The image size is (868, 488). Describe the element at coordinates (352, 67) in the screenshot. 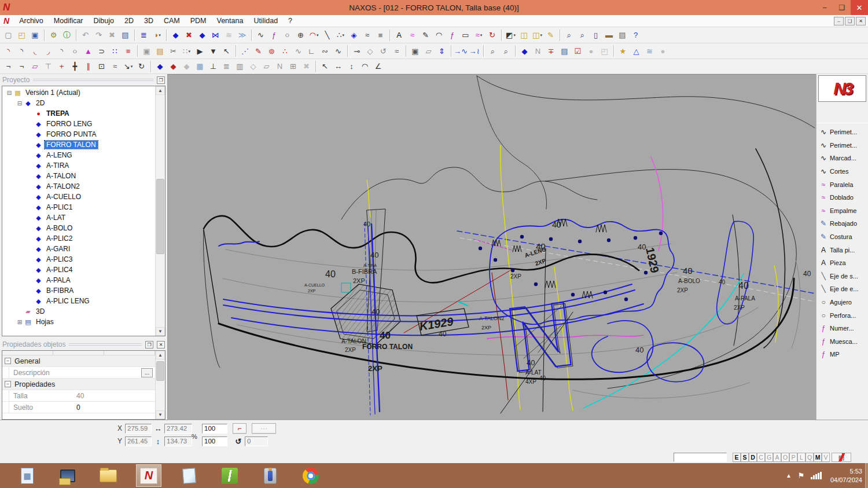

I see `height-icon: ↕` at that location.